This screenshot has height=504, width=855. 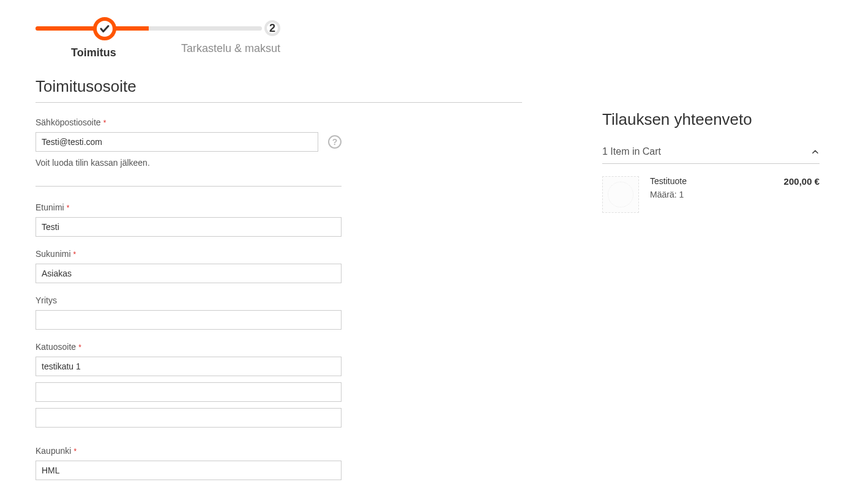 What do you see at coordinates (280, 254) in the screenshot?
I see `label-lastname: Sukunimi*` at bounding box center [280, 254].